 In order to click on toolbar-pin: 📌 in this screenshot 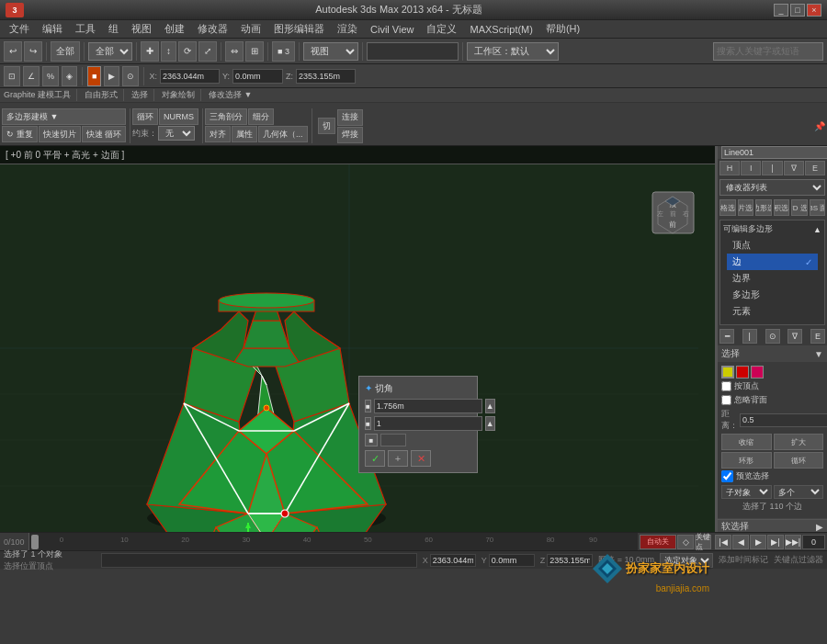, I will do `click(820, 127)`.